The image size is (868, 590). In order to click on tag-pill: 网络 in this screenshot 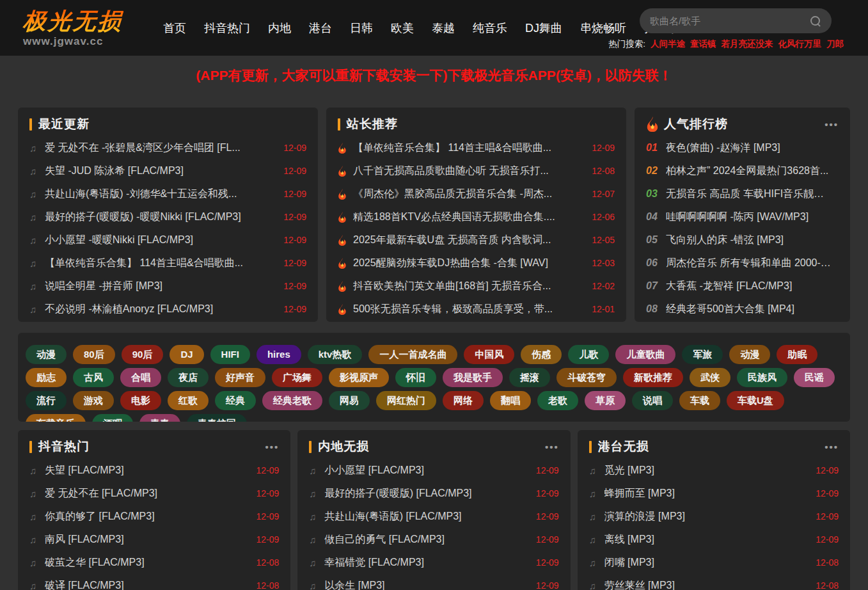, I will do `click(463, 401)`.